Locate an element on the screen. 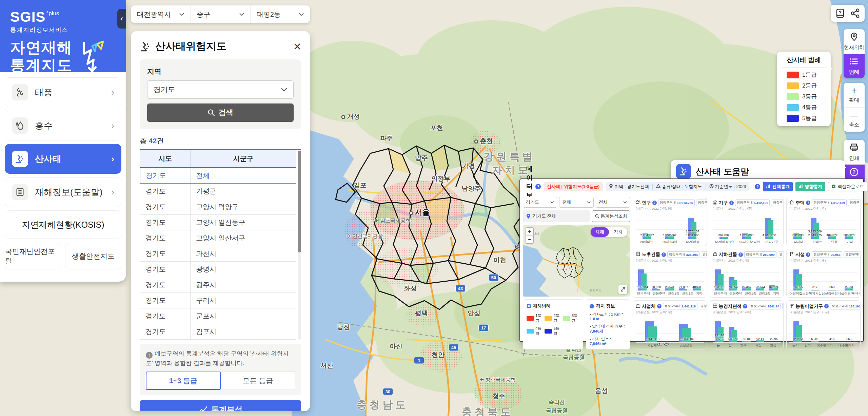 This screenshot has width=868, height=416. category-label: 해수면어가 is located at coordinates (825, 345).